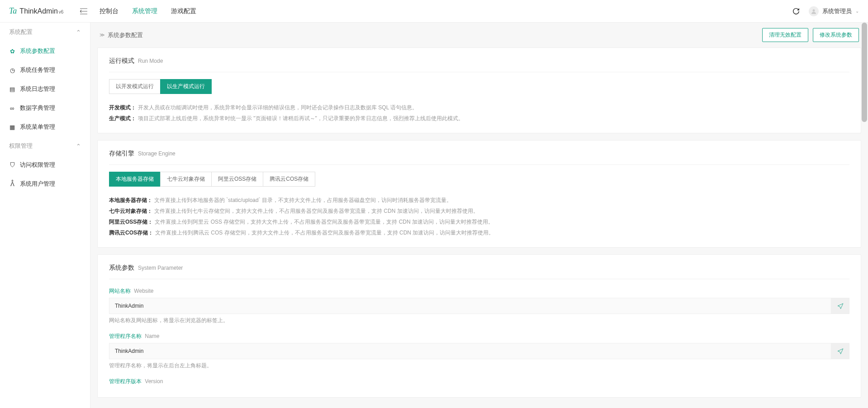 This screenshot has height=408, width=868. What do you see at coordinates (479, 222) in the screenshot?
I see `desc-aliyun: 阿里云OSS存储：文件直接上传到阿里云 OSS 存储空间，支持大文件上传，不占用…` at bounding box center [479, 222].